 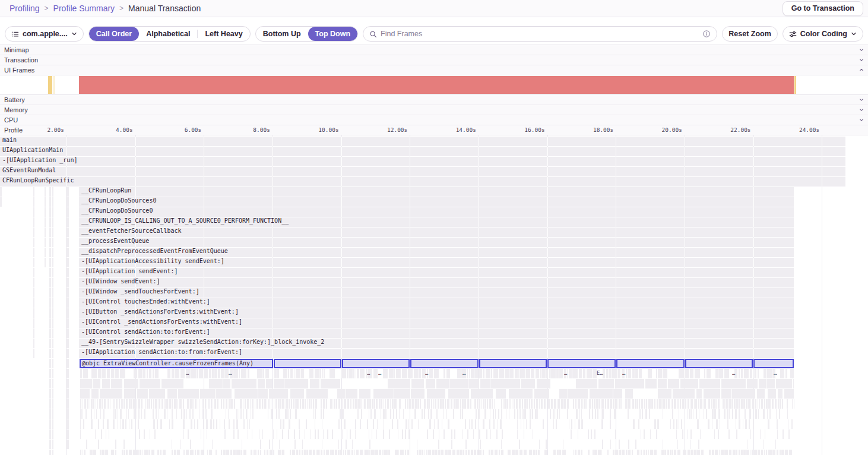 What do you see at coordinates (823, 8) in the screenshot?
I see `go-to-transaction-button: Go to Transaction` at bounding box center [823, 8].